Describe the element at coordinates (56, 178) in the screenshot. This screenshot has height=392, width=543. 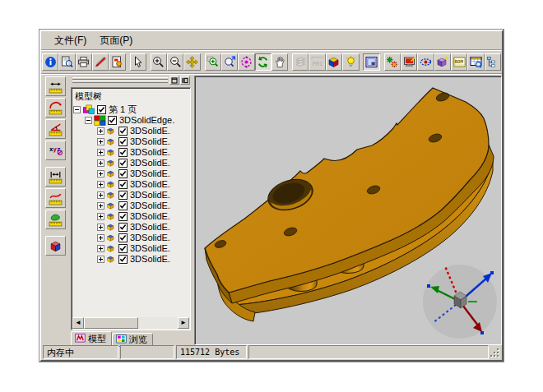
I see `measure-distance-icon` at that location.